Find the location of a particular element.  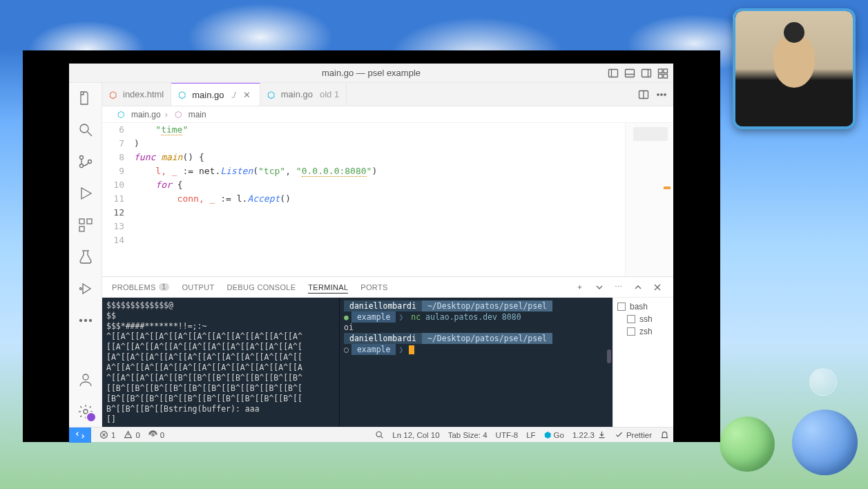

status-ports: 0 is located at coordinates (156, 435).